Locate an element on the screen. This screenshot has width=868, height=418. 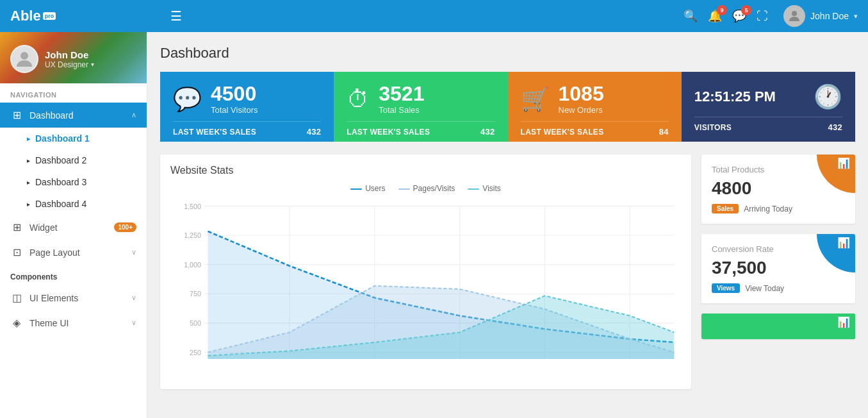
topnav-avatar is located at coordinates (794, 16).